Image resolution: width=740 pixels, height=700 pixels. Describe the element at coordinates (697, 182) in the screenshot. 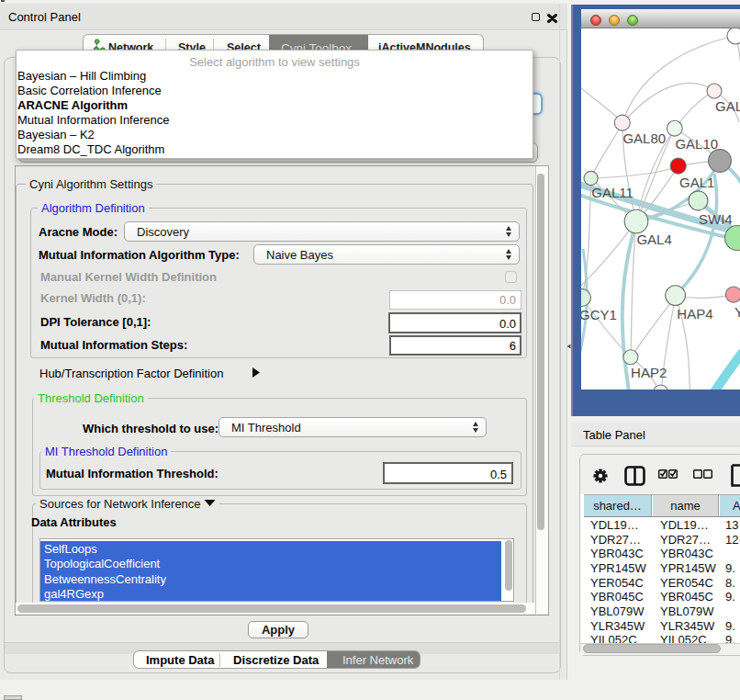

I see `svg-text: GAL1` at that location.